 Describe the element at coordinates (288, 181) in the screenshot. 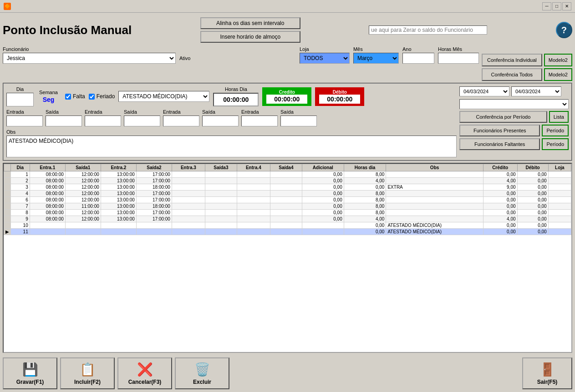

I see `table-row: 2 08:00:00 12:00:00 13:00:00 17:00:00 0,…` at that location.